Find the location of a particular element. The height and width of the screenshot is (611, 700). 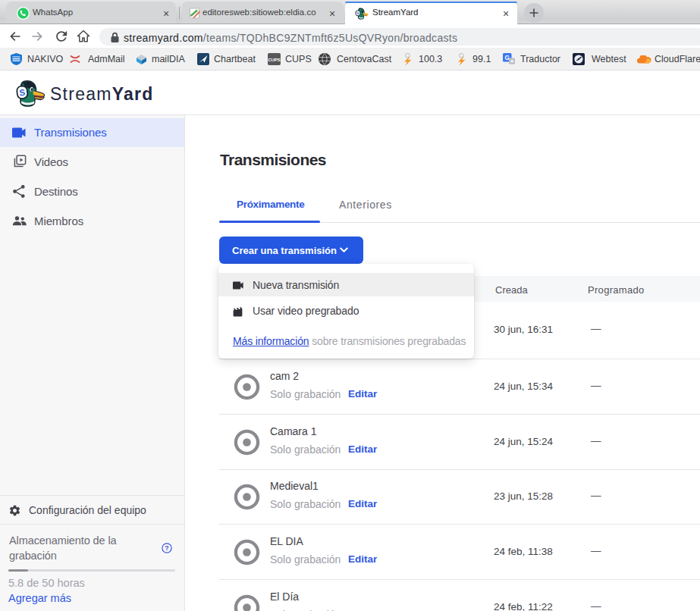

svg-text: G is located at coordinates (507, 58).